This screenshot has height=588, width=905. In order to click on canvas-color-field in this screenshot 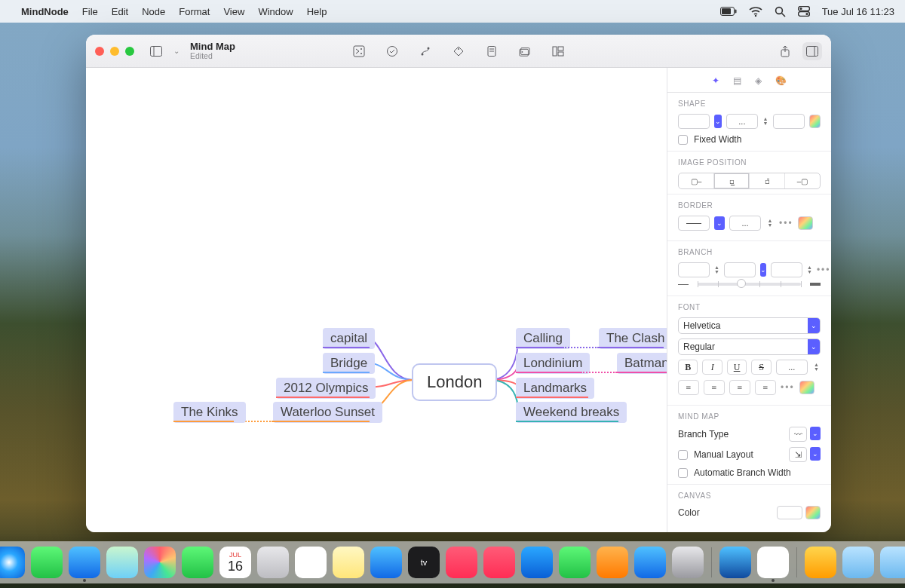, I will do `click(790, 513)`.